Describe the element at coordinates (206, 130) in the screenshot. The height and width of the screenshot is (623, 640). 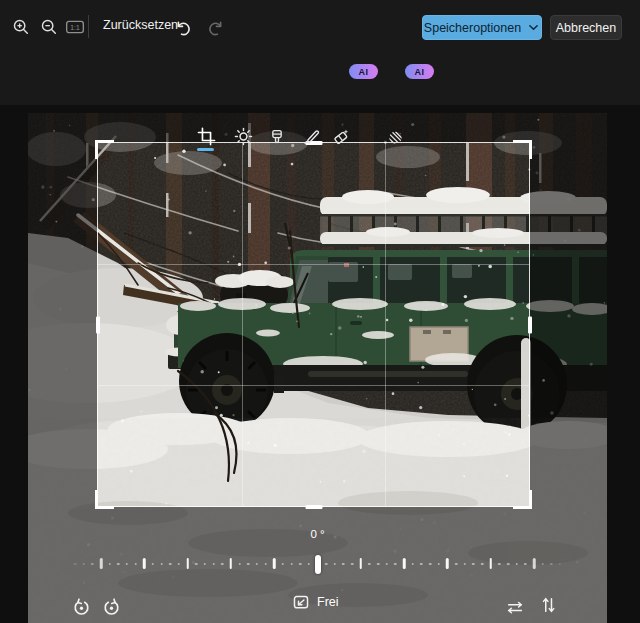
I see `tab-crop` at that location.